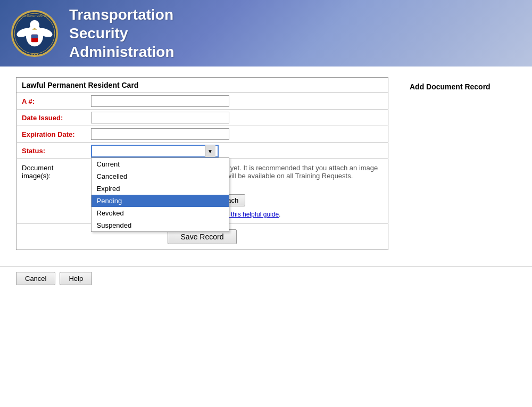 This screenshot has width=532, height=407. Describe the element at coordinates (122, 33) in the screenshot. I see `header-title: Transportation Security Administration` at that location.